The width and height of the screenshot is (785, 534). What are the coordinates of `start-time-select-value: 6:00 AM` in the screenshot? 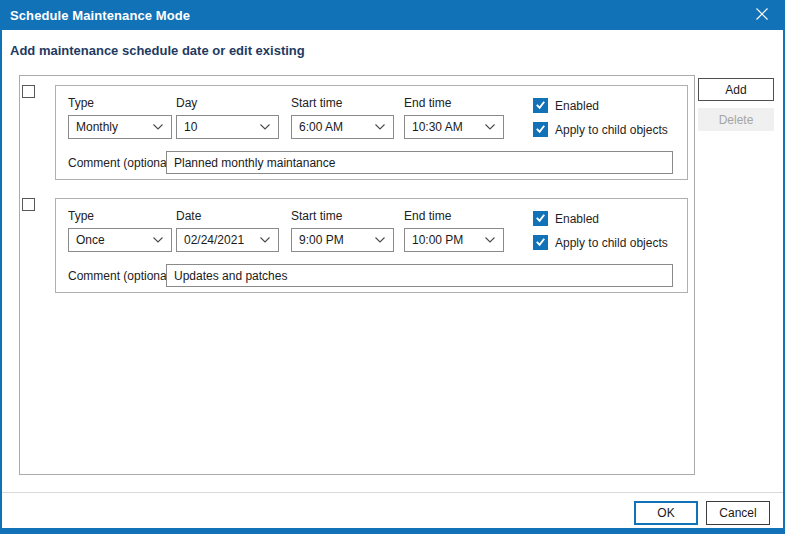 It's located at (337, 127).